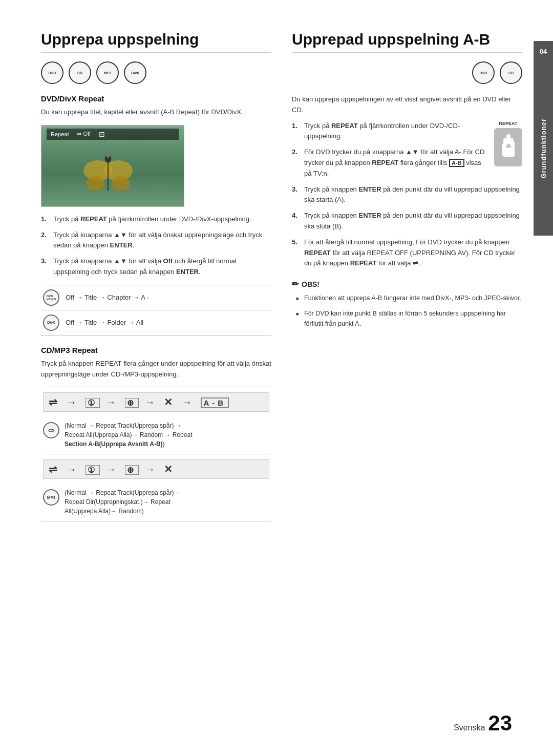 This screenshot has width=553, height=756. What do you see at coordinates (156, 323) in the screenshot?
I see `repeat-row-divx: DivX Off → Title → Folder → All` at bounding box center [156, 323].